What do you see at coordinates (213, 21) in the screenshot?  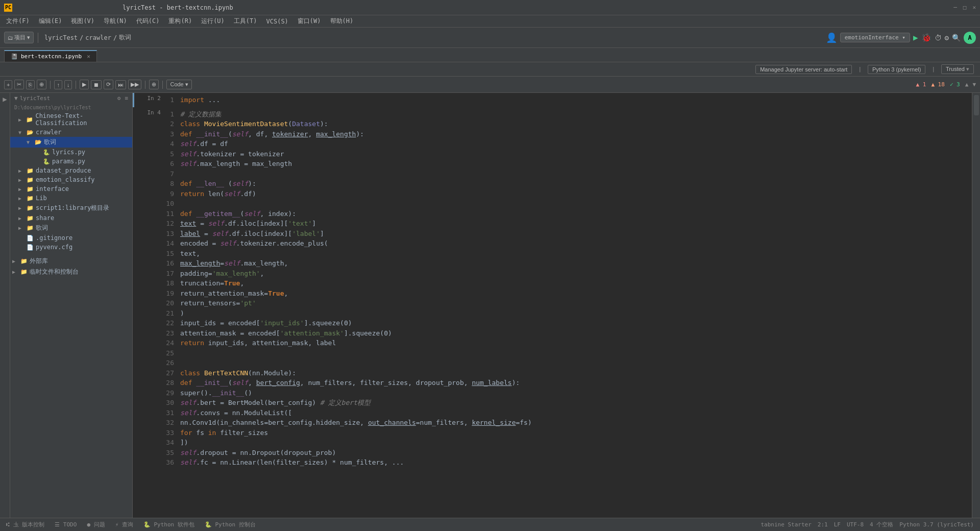 I see `menu-run: 运行(U)` at bounding box center [213, 21].